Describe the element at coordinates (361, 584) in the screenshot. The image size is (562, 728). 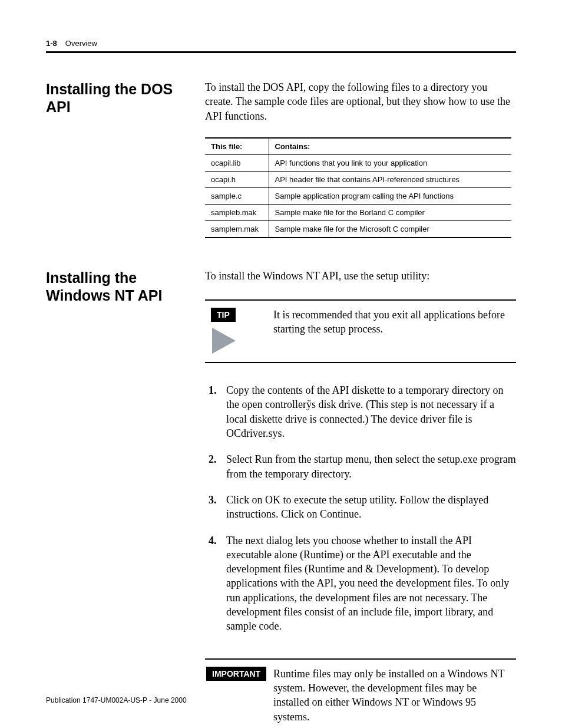
I see `step-item: The next dialog lets you choose whether …` at that location.